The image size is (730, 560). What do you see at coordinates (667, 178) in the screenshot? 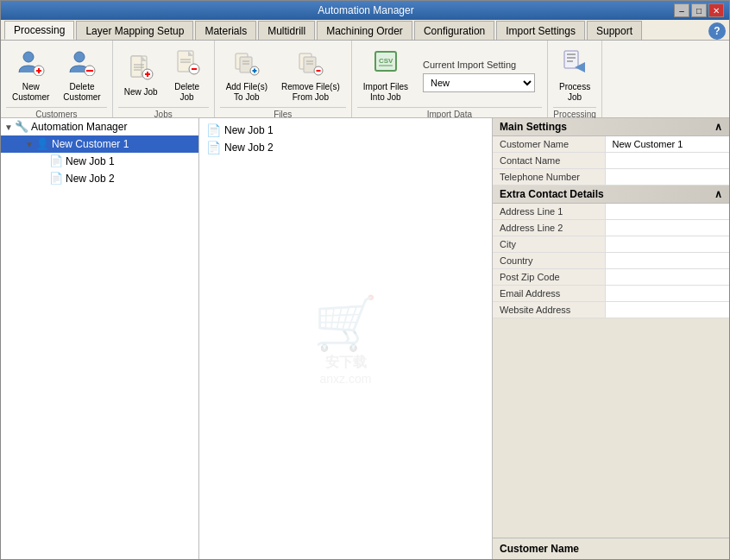
I see `prop-value-telephone` at bounding box center [667, 178].